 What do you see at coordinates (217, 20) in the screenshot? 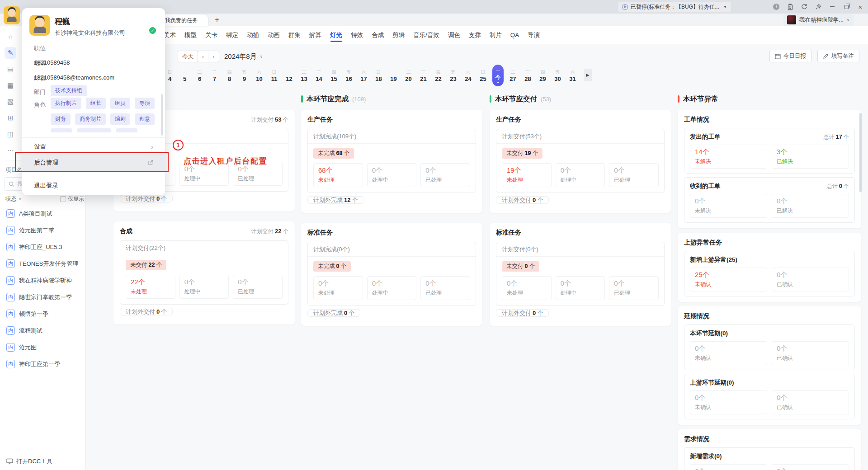
I see `new-tab-button: +` at bounding box center [217, 20].